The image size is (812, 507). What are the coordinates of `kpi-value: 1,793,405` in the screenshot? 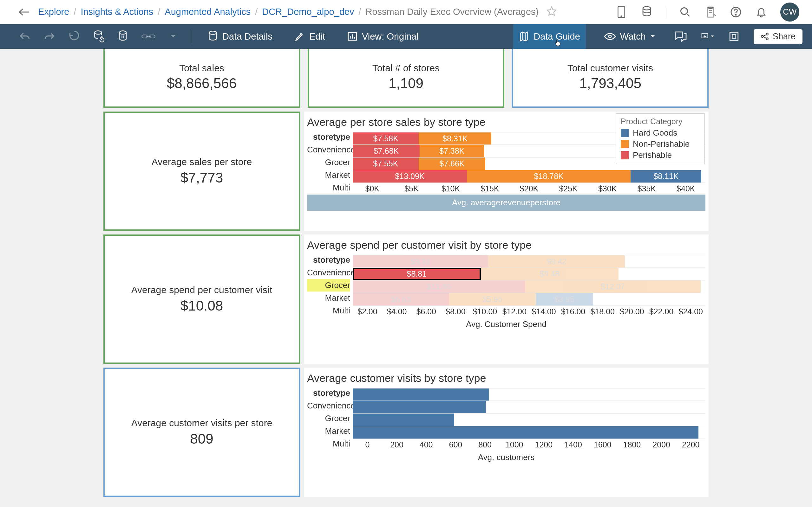 It's located at (610, 83).